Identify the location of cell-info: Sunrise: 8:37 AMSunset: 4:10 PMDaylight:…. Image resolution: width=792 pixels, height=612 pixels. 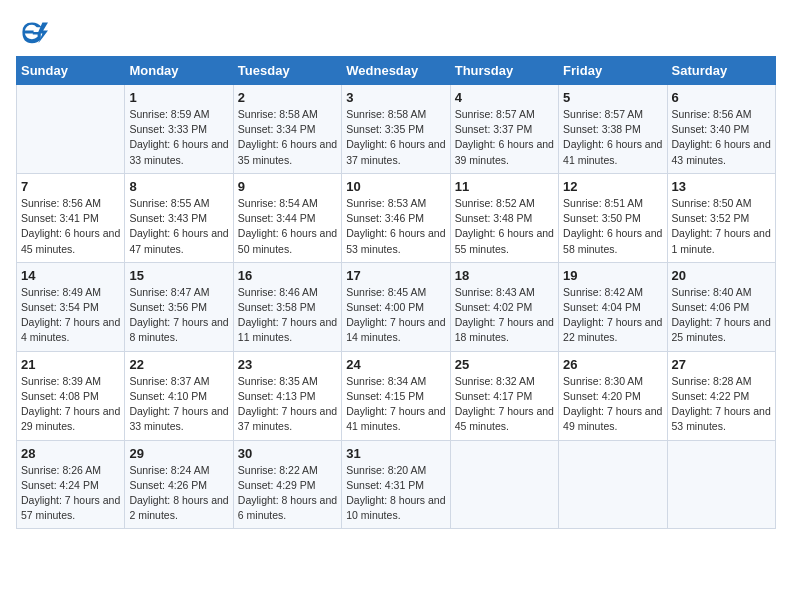
(178, 404).